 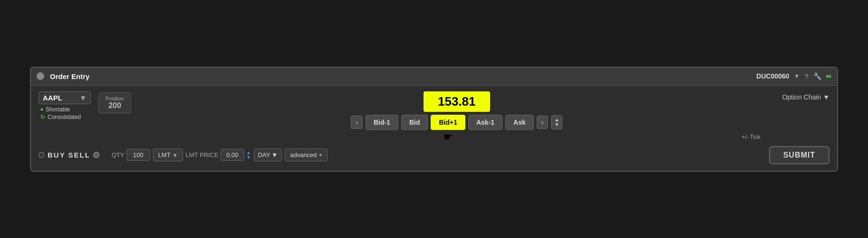 What do you see at coordinates (448, 137) in the screenshot?
I see `hand-cursor-icon: ☛` at bounding box center [448, 137].